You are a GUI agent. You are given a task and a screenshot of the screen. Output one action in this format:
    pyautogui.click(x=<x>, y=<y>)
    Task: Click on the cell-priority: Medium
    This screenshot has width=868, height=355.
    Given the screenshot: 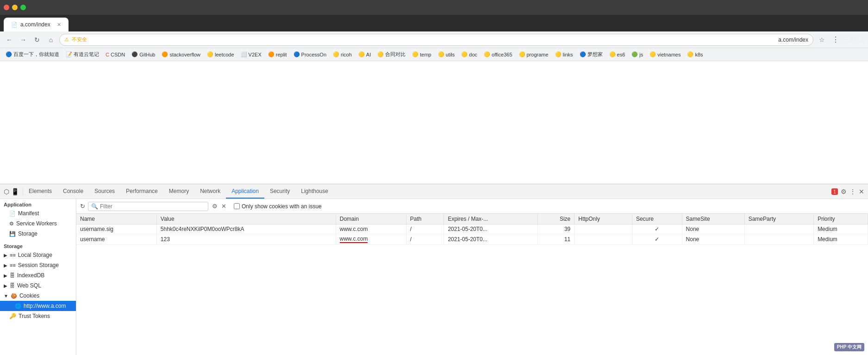 What is the action you would take?
    pyautogui.click(x=841, y=230)
    